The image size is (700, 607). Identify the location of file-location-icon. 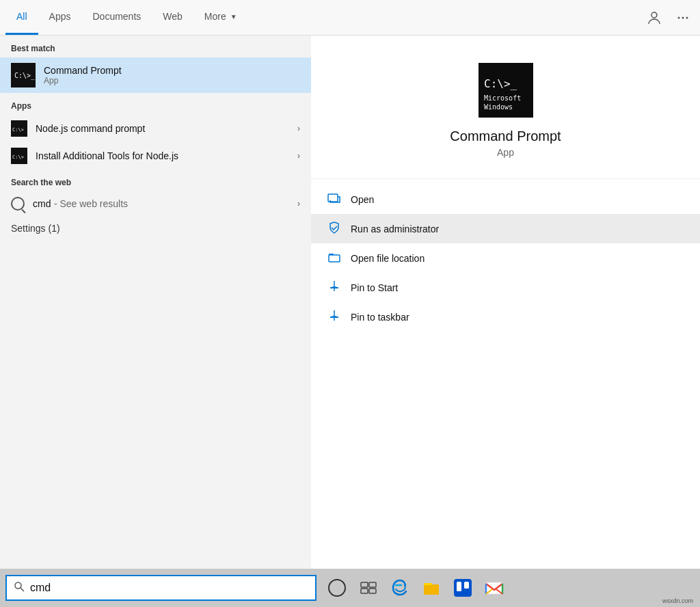
(334, 258).